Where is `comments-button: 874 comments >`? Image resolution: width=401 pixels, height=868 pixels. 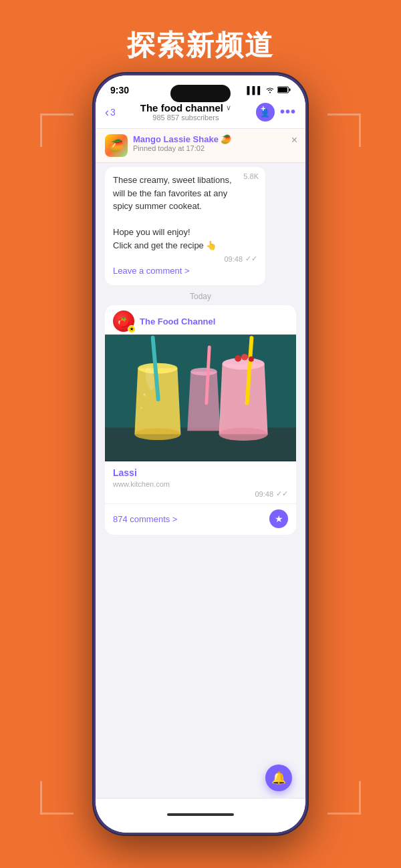 comments-button: 874 comments > is located at coordinates (145, 519).